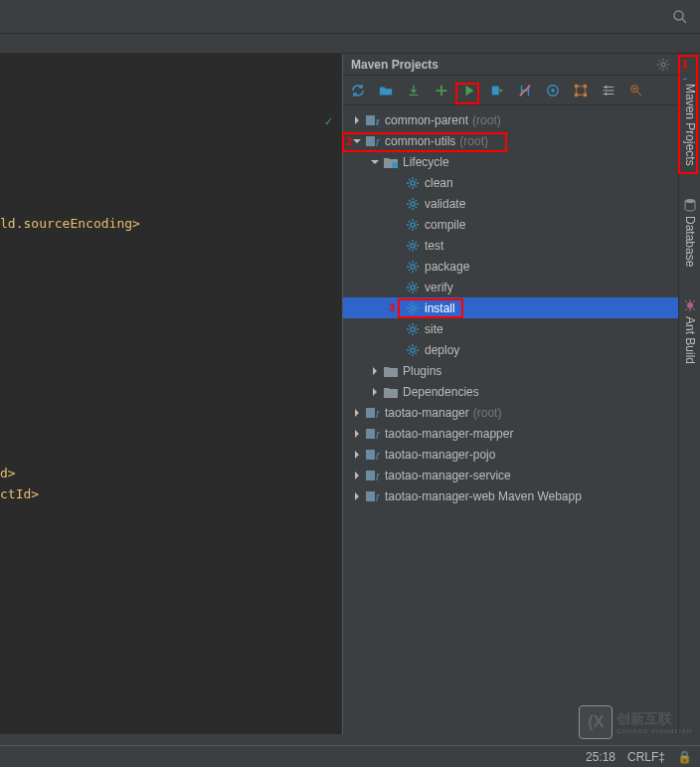 The height and width of the screenshot is (767, 700). Describe the element at coordinates (690, 115) in the screenshot. I see `side-tab-maven: m Maven Projects` at that location.